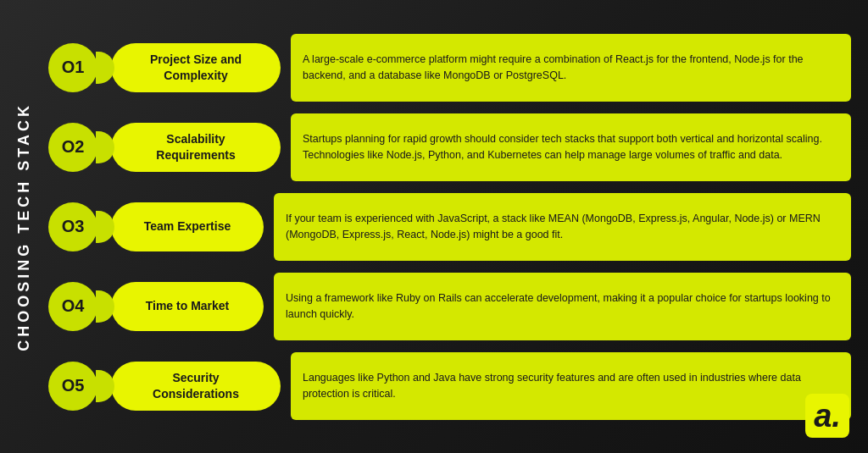 The image size is (868, 453). Describe the element at coordinates (73, 386) in the screenshot. I see `number-badge-5: O5` at that location.